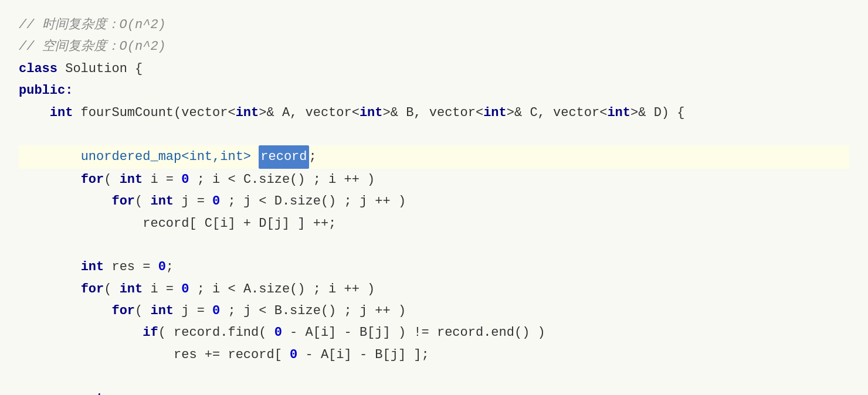  I want to click on res-increment-line: res += record[ 0 - A[i] - B[j] ];, so click(434, 355).